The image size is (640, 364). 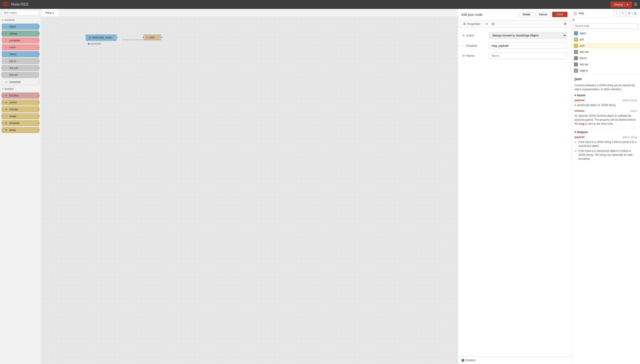 What do you see at coordinates (39, 61) in the screenshot?
I see `link-in-port-right` at bounding box center [39, 61].